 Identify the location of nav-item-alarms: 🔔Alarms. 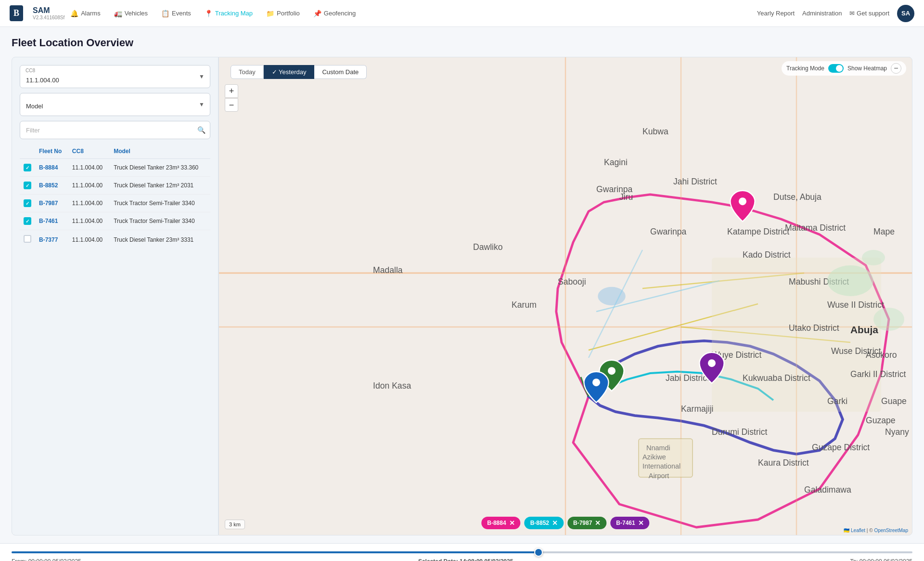
(85, 13).